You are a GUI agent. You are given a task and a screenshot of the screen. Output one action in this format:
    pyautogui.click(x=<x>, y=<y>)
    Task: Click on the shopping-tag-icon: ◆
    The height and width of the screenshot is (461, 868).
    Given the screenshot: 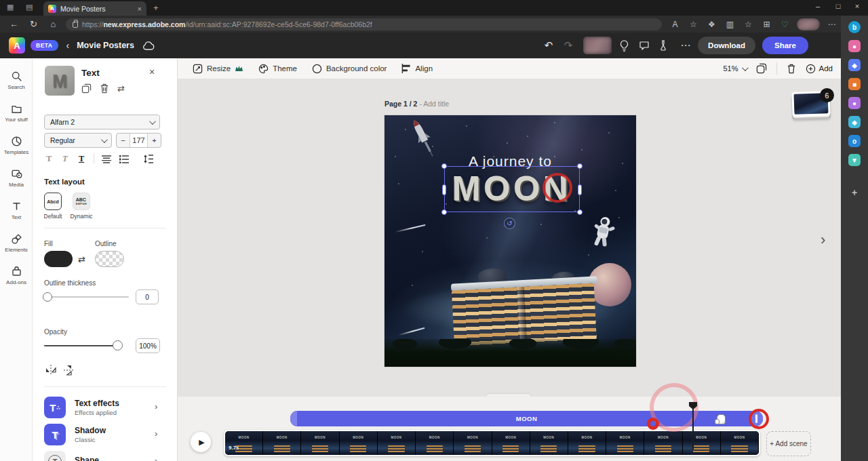 What is the action you would take?
    pyautogui.click(x=854, y=65)
    